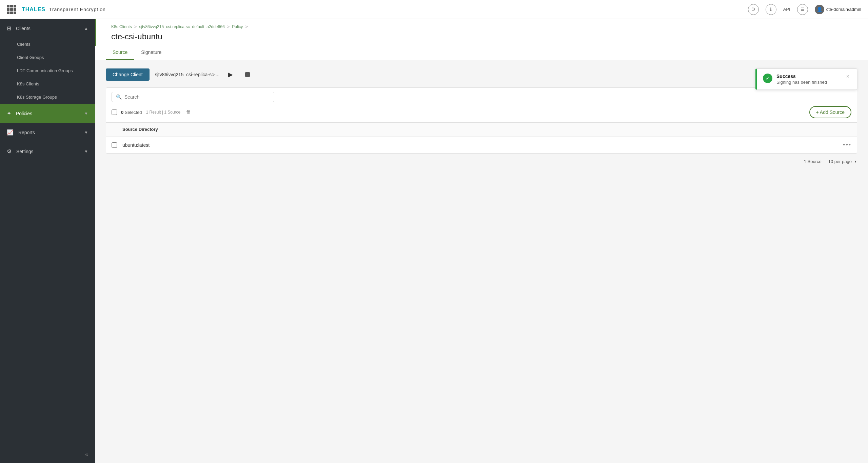  What do you see at coordinates (484, 27) in the screenshot?
I see `breadcrumb: K8s Clients > sjtv86ivvq215_csi-replica-…` at bounding box center [484, 27].